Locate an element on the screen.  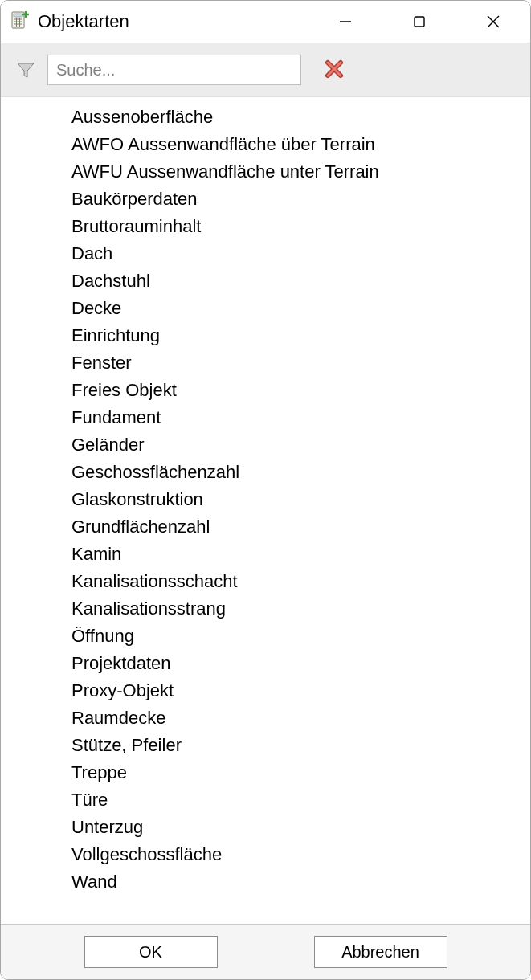
cancel-button: Abbrechen is located at coordinates (381, 952).